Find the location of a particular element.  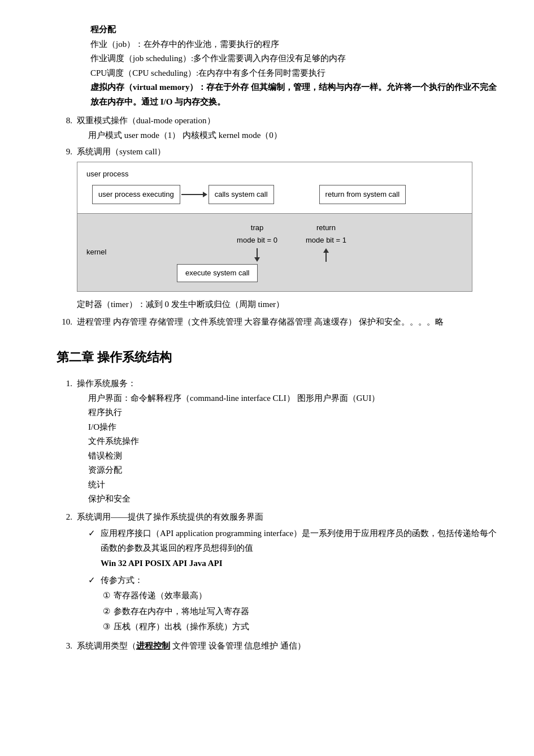

kernel-flow: trap mode bit = 0 return mode bit = 1 is located at coordinates (292, 242).